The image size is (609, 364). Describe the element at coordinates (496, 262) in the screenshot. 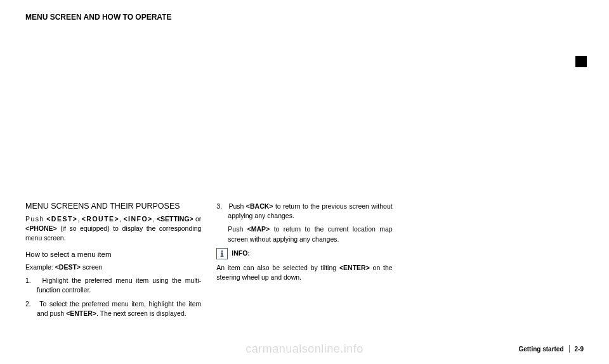

I see `column-right` at that location.